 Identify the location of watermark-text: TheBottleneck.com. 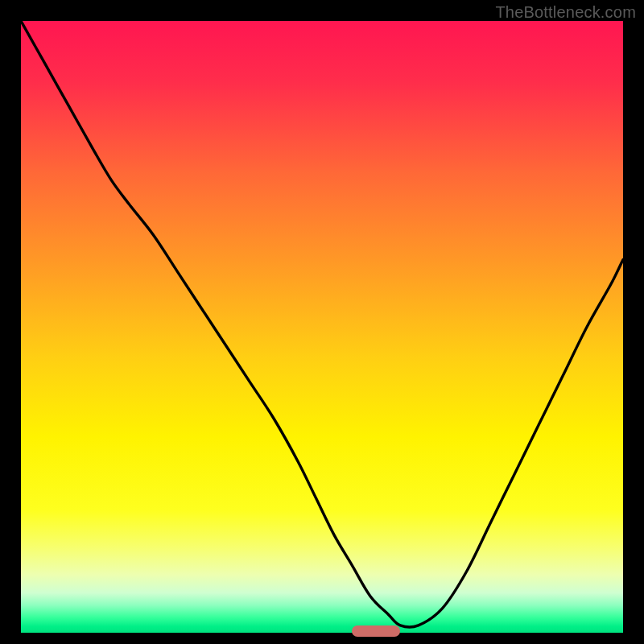
(565, 13).